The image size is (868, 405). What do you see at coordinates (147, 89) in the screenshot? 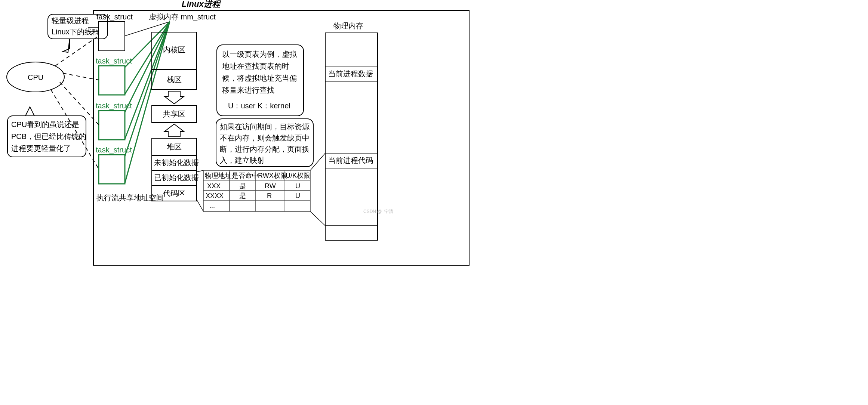
I see `conn-task3-mm-a` at bounding box center [147, 89].